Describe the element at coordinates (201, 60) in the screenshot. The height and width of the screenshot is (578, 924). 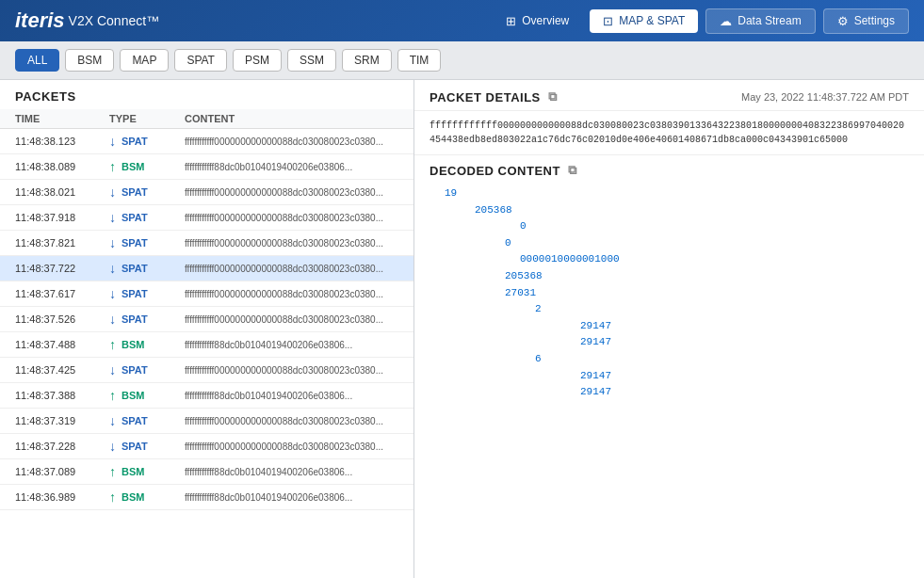
I see `filter-spat: SPAT` at that location.